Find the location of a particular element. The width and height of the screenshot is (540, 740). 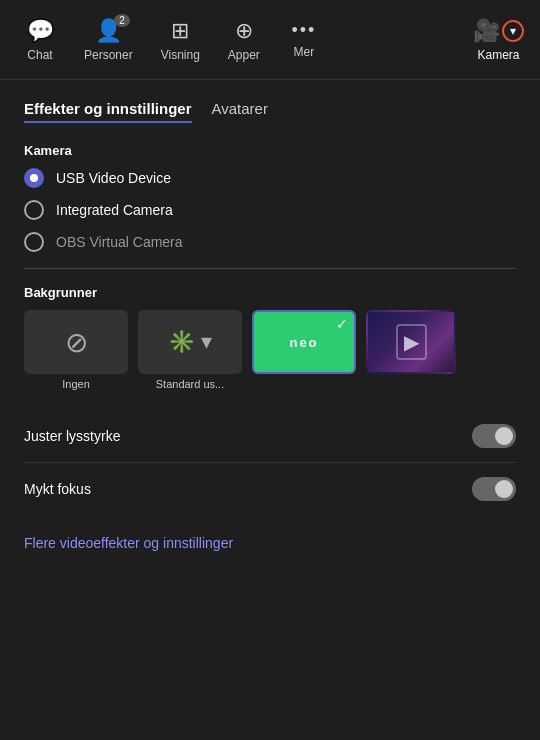

chat-icon: 💬 is located at coordinates (40, 31).